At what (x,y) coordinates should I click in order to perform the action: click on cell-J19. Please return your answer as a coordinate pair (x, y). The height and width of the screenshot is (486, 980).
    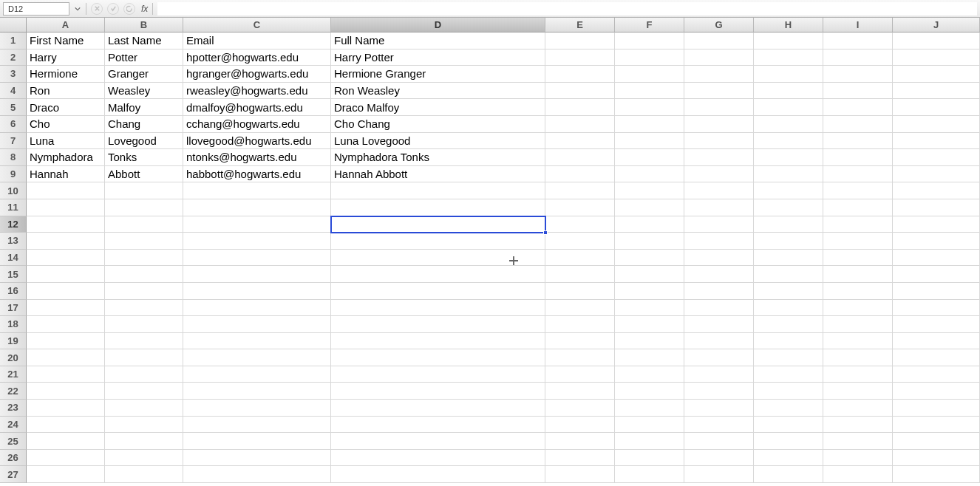
    Looking at the image, I should click on (936, 341).